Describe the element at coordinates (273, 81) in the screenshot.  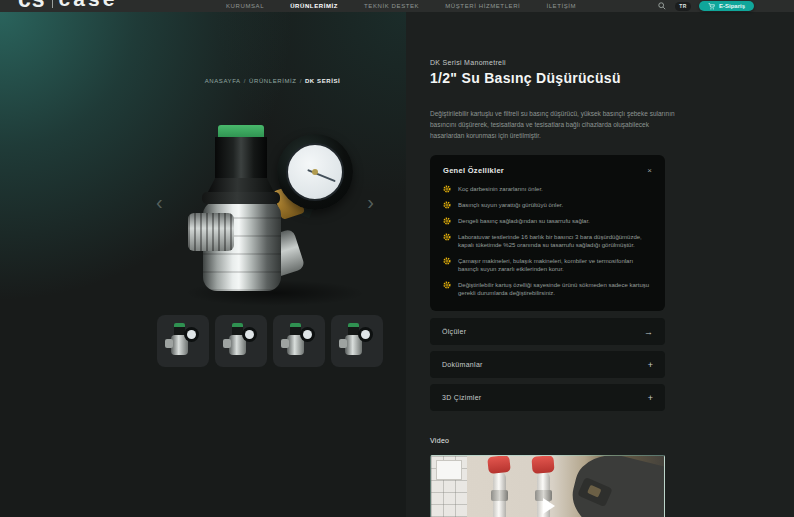
I see `breadcrumb-section: ÜRÜNLERİMİZ` at that location.